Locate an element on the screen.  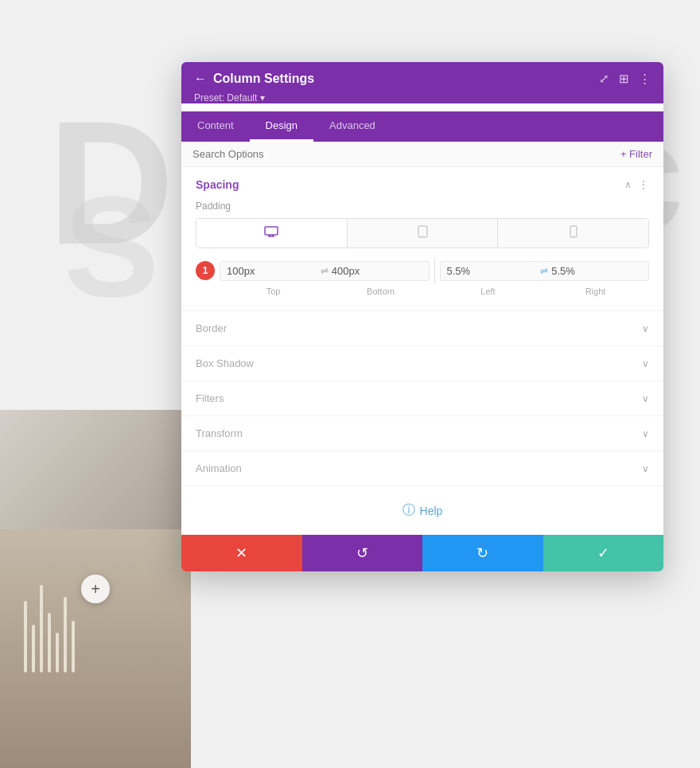
spacing-section: Spacing ∧ ⋮ Padding is located at coordinates (422, 239).